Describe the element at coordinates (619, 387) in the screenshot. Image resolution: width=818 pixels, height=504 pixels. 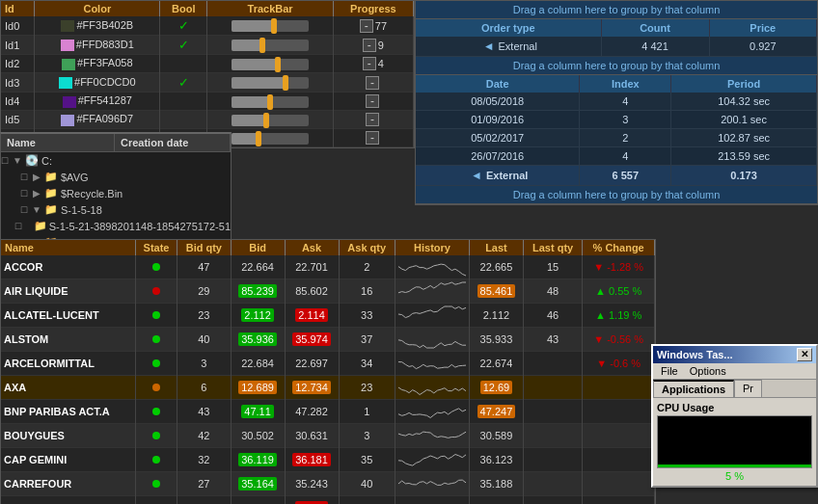
I see `cell-change` at that location.